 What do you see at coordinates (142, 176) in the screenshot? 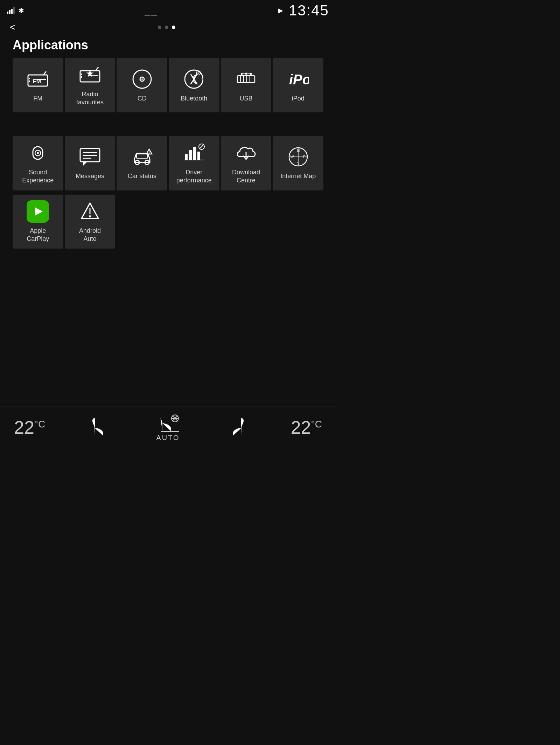
I see `car-status-label: Car status` at bounding box center [142, 176].